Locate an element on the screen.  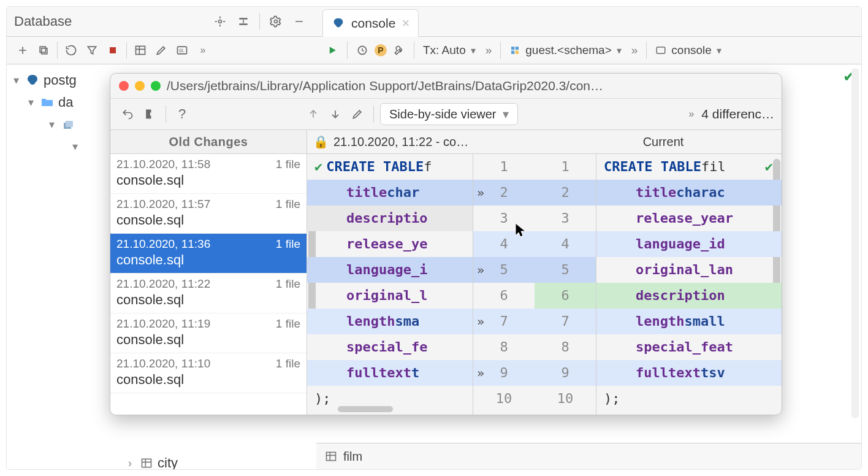
database-panel-title: Database is located at coordinates (43, 21).